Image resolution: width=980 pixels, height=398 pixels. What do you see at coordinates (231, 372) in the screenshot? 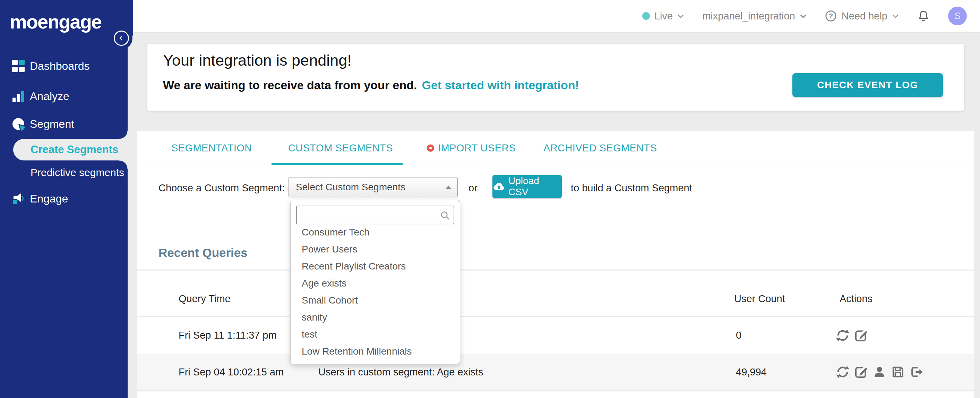
I see `query-time-cell: Fri Sep 04 10:02:15 am` at bounding box center [231, 372].